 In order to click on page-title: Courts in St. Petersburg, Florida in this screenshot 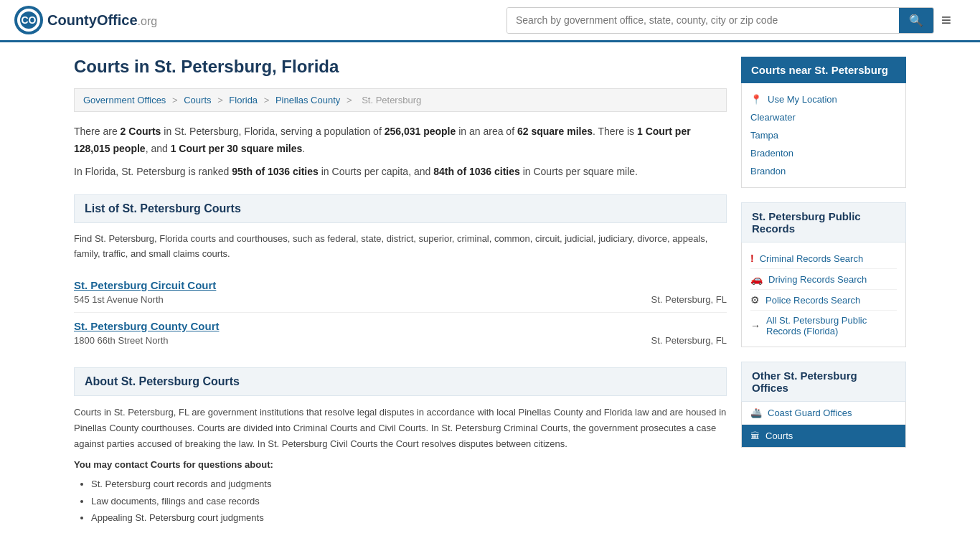, I will do `click(400, 67)`.